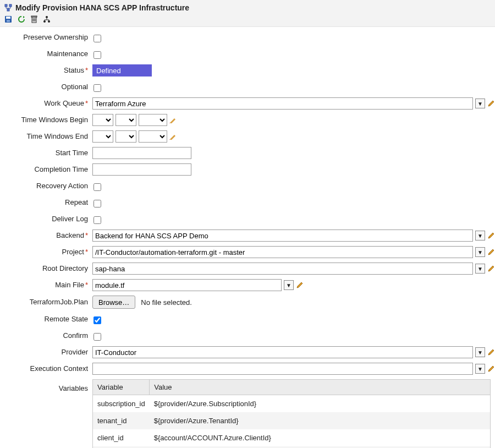 The image size is (495, 448). What do you see at coordinates (173, 136) in the screenshot?
I see `tw-end-clear-icon` at bounding box center [173, 136].